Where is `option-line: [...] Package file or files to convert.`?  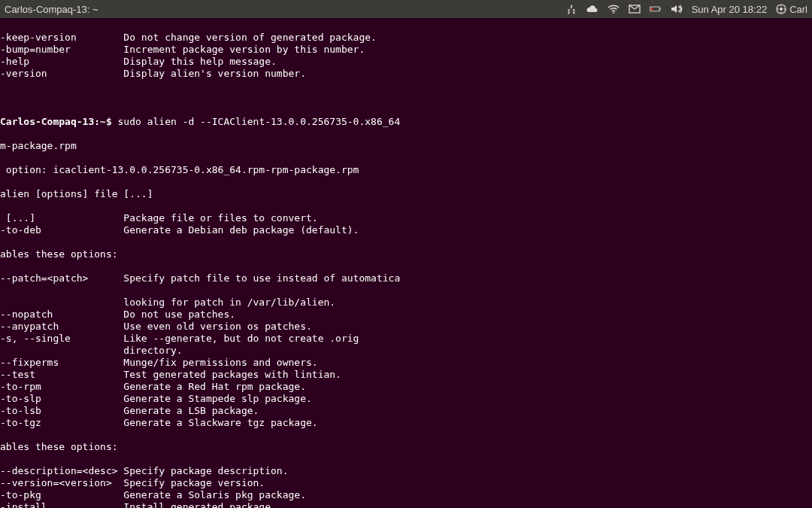 option-line: [...] Package file or files to convert. is located at coordinates (406, 218).